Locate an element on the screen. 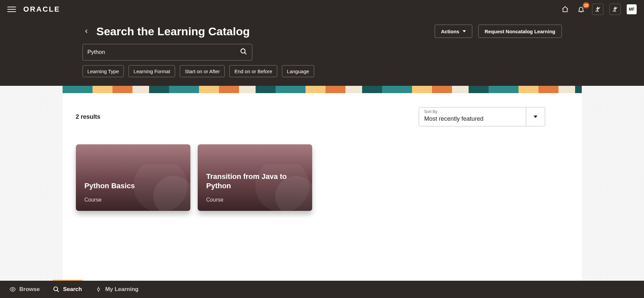 The width and height of the screenshot is (644, 298). filter-end-on-before: End on or Before is located at coordinates (253, 71).